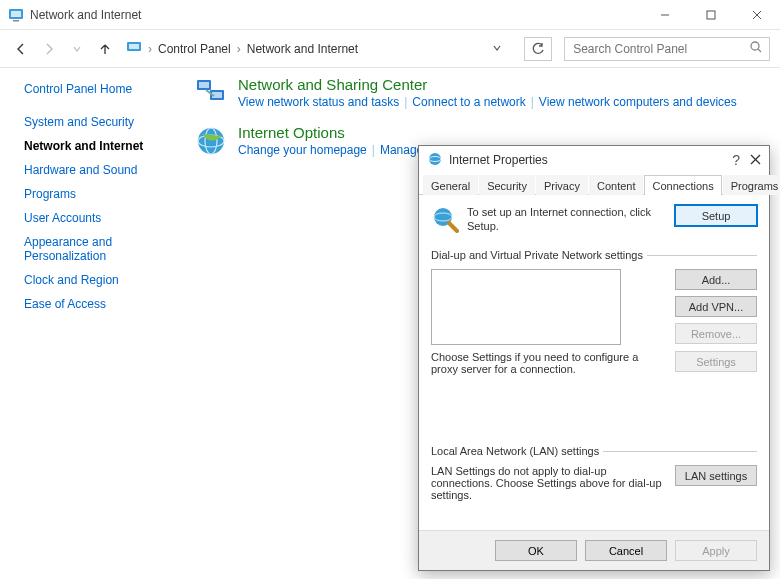  I want to click on ok-button: OK, so click(536, 550).